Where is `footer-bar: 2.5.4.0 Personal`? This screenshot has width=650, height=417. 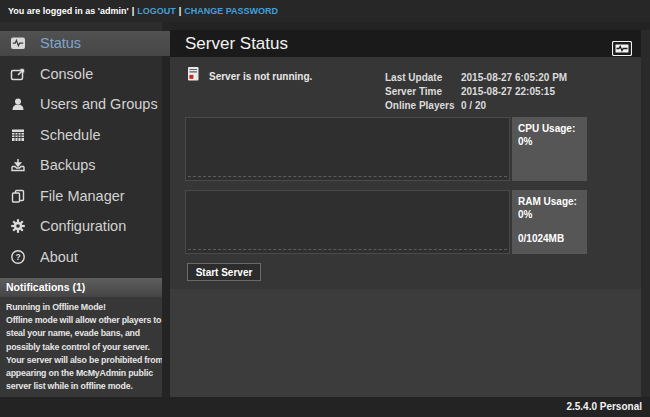
footer-bar: 2.5.4.0 Personal is located at coordinates (325, 407).